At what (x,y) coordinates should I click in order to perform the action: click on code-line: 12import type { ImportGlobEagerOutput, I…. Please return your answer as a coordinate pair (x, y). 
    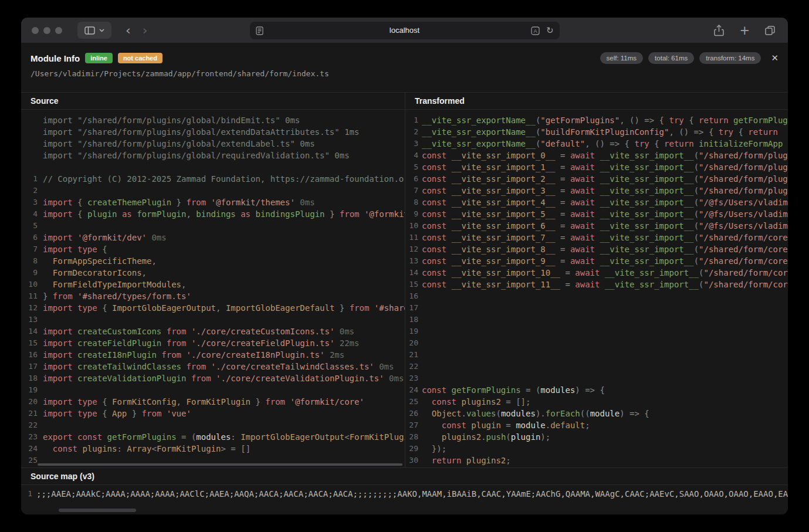
    Looking at the image, I should click on (213, 308).